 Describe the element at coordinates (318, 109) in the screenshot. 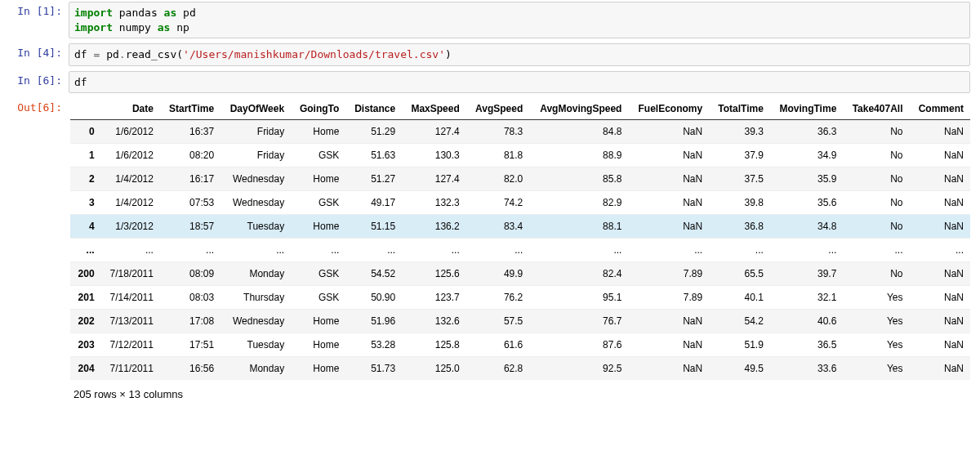

I see `column-header: GoingTo` at that location.